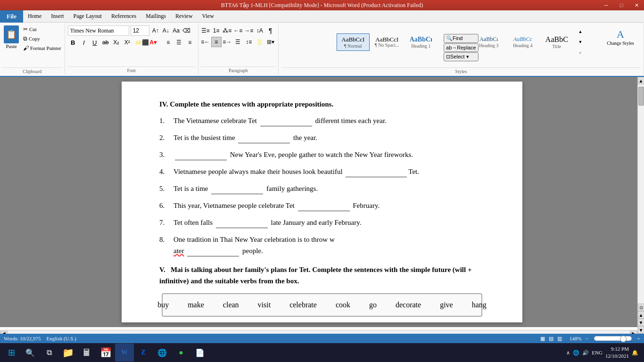 The image size is (644, 362). Describe the element at coordinates (216, 42) in the screenshot. I see `align-center-p-button: ≡` at that location.